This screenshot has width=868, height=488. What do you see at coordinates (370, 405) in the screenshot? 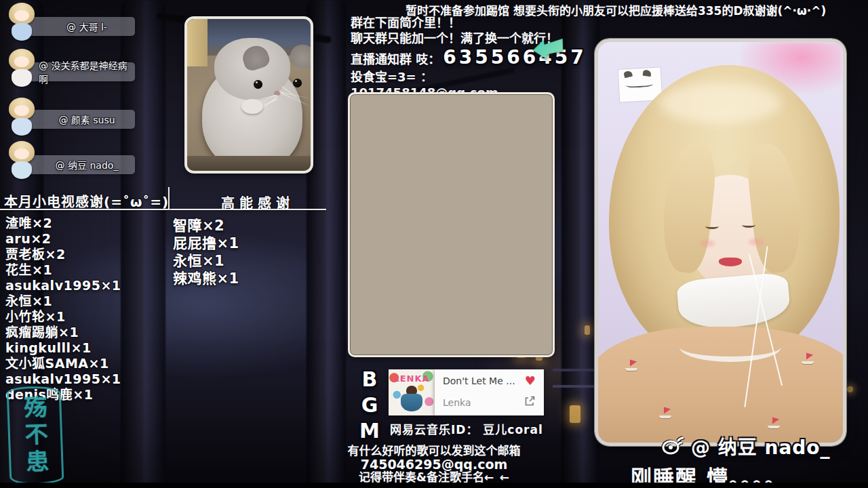
I see `bgm-label: BGM` at bounding box center [370, 405].